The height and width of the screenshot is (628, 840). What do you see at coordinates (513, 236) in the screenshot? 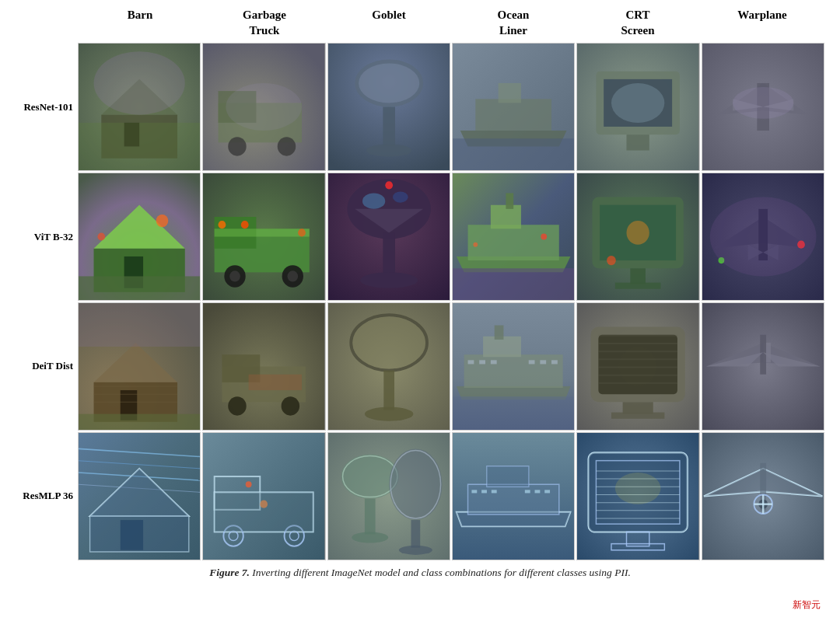
I see `cell-vit-ocean-liner` at bounding box center [513, 236].